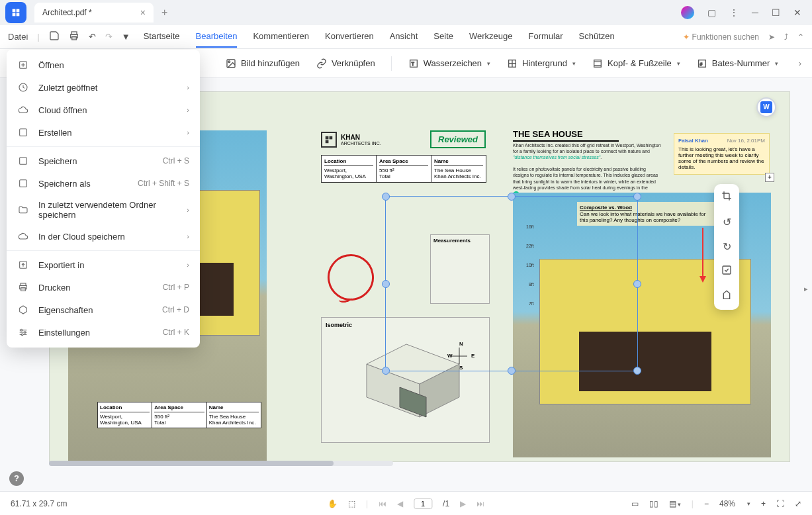  What do you see at coordinates (103, 183) in the screenshot?
I see `file-menu-speichern-als: Speichern alsCtrl + Shift + S` at bounding box center [103, 183].